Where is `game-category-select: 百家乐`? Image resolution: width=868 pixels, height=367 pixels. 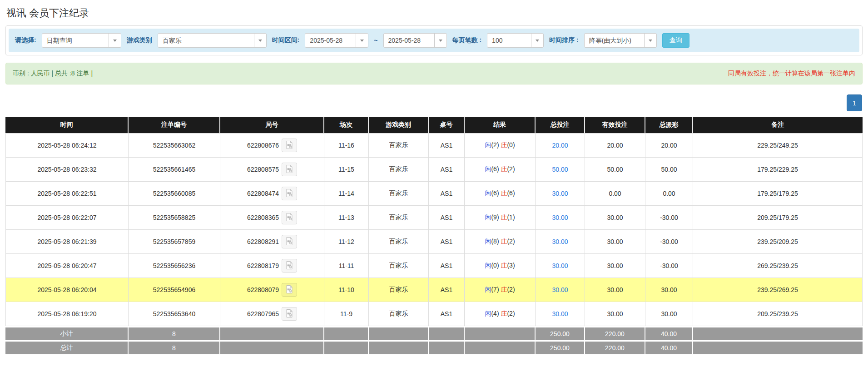
game-category-select: 百家乐 is located at coordinates (212, 40).